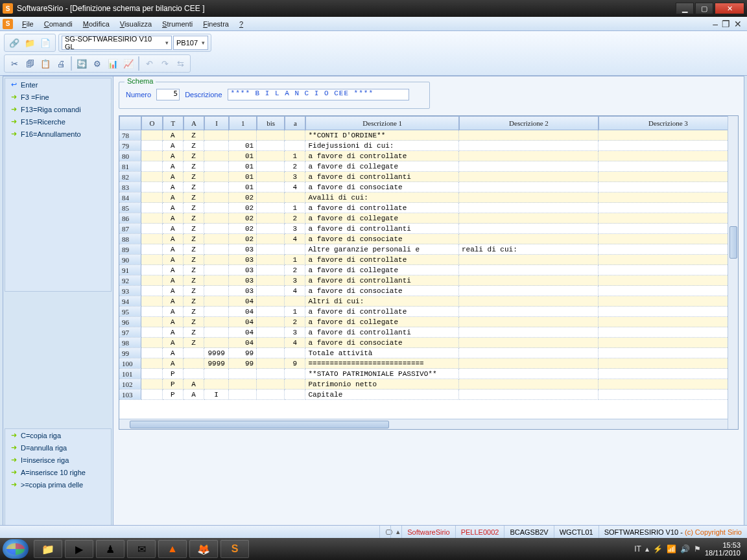 The image size is (747, 560). Describe the element at coordinates (217, 395) in the screenshot. I see `grid-cell: I` at that location.